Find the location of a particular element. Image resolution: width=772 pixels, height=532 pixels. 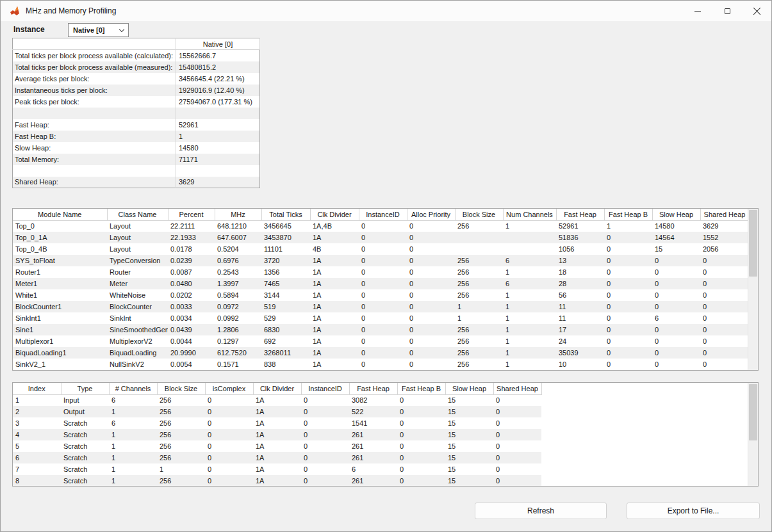

table-cell: 0.0033 is located at coordinates (191, 307).